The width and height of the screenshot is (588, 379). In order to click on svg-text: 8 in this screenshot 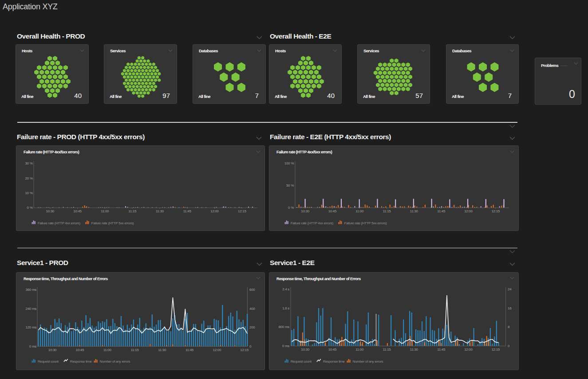, I will do `click(509, 327)`.